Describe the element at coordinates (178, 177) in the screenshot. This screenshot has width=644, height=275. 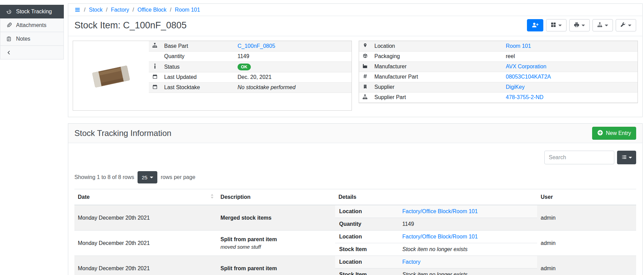
I see `rows-per-page-text: rows per page` at that location.